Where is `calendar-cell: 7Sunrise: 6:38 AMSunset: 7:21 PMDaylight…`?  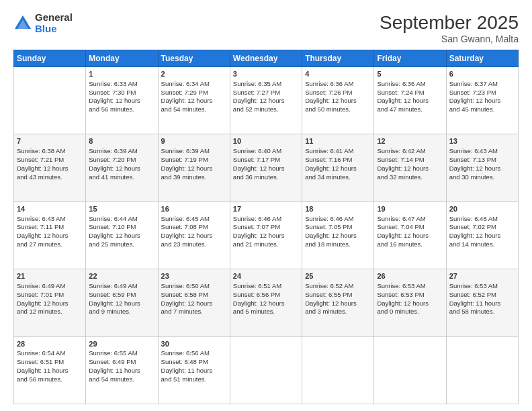 calendar-cell: 7Sunrise: 6:38 AMSunset: 7:21 PMDaylight… is located at coordinates (50, 168).